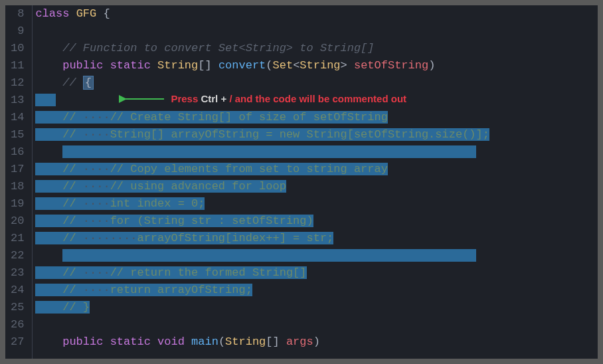 This screenshot has width=603, height=364. What do you see at coordinates (142, 99) in the screenshot?
I see `arrow-left-icon` at bounding box center [142, 99].